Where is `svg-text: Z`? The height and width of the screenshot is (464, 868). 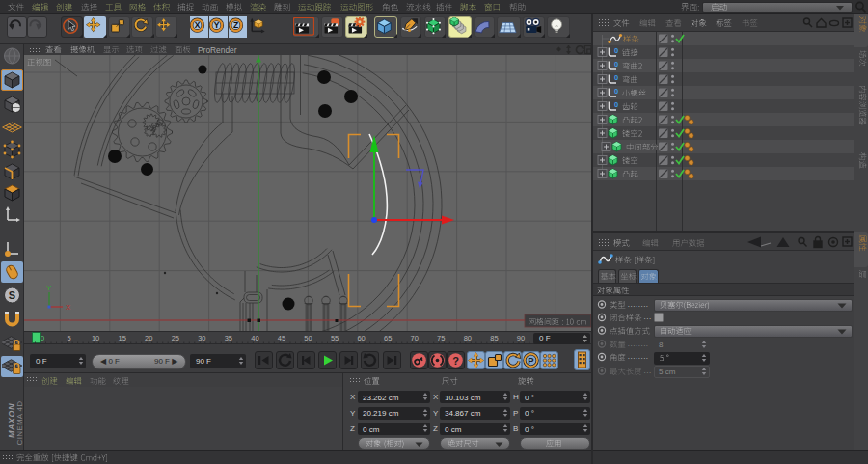
svg-text: Z is located at coordinates (235, 25).